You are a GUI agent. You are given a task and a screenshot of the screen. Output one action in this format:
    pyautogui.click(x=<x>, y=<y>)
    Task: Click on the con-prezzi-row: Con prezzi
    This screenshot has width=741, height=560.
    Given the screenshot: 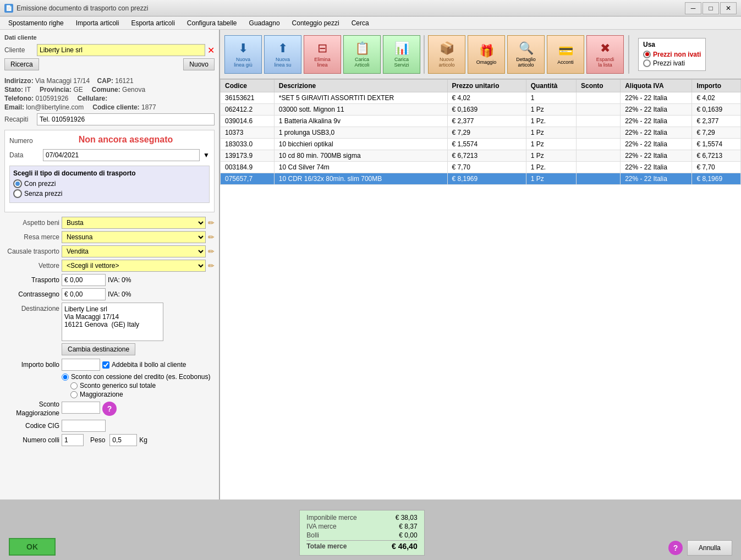 What is the action you would take?
    pyautogui.click(x=109, y=184)
    